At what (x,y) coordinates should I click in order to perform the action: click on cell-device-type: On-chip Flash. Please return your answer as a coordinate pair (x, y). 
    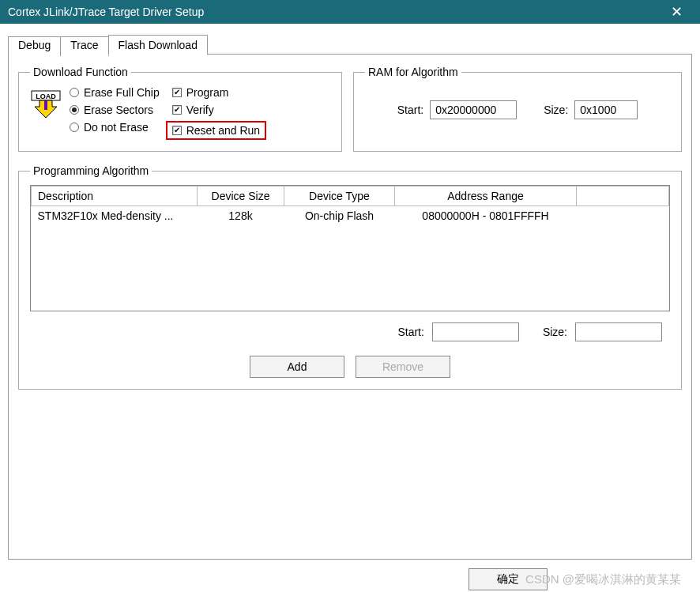
    Looking at the image, I should click on (340, 217).